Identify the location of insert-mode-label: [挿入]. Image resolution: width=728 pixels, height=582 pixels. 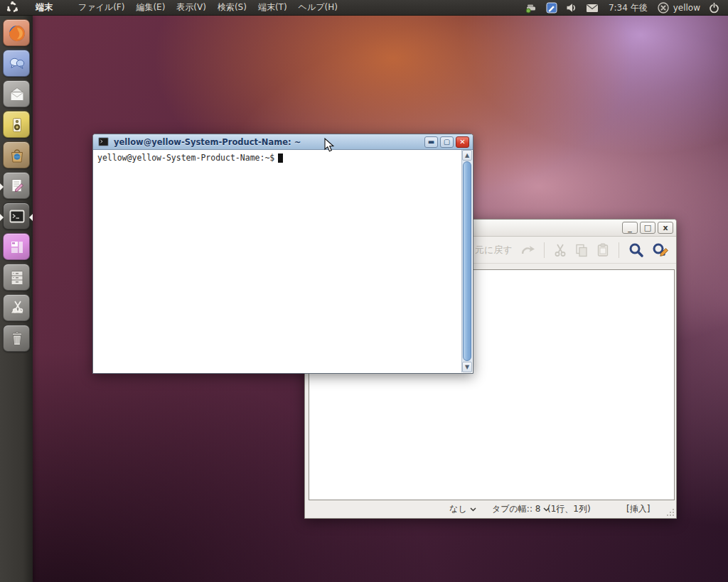
(638, 509).